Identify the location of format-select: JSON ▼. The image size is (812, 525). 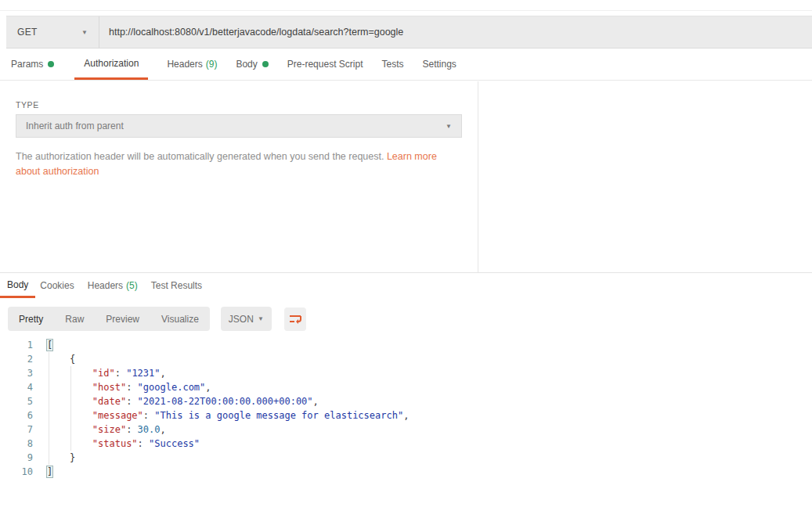
(246, 319).